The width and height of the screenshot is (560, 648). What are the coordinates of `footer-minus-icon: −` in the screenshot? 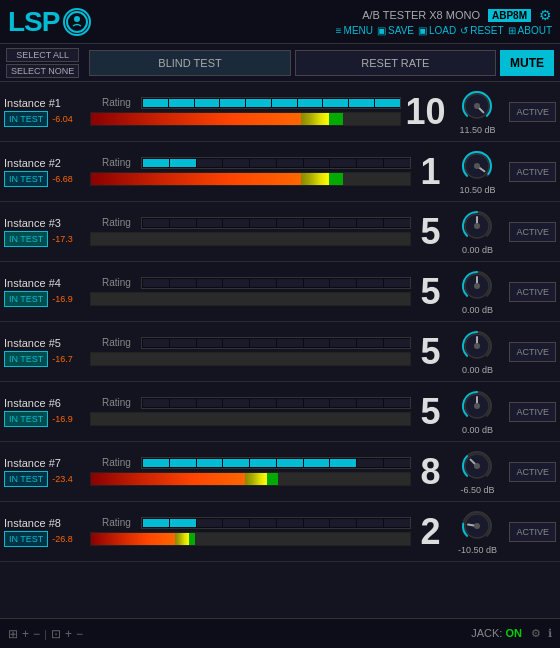 It's located at (36, 634).